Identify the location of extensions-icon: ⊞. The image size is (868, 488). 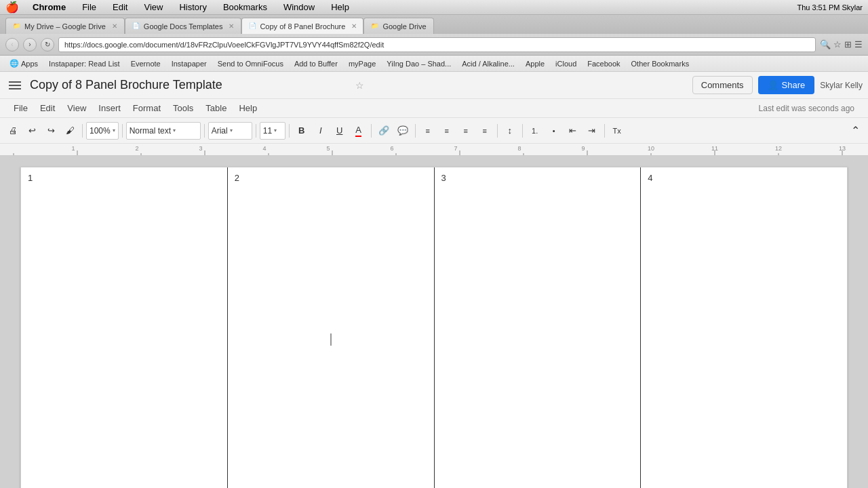
(848, 45).